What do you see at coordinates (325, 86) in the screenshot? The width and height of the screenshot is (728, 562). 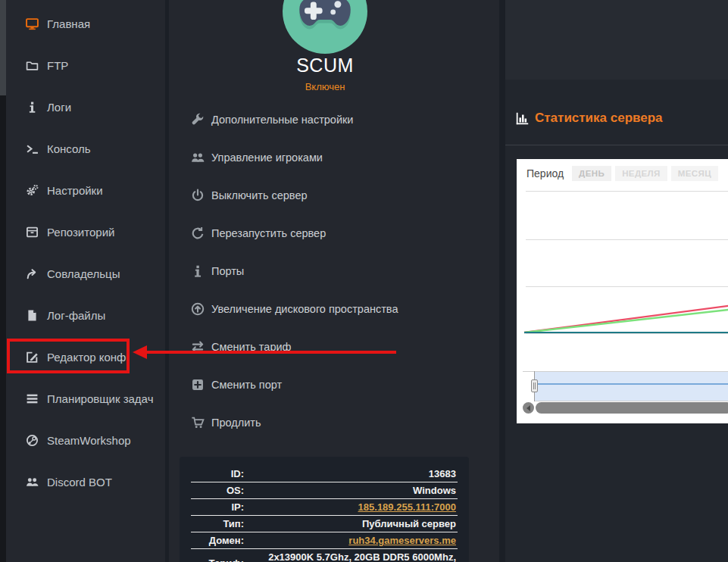 I see `server-status-badge: Включен` at bounding box center [325, 86].